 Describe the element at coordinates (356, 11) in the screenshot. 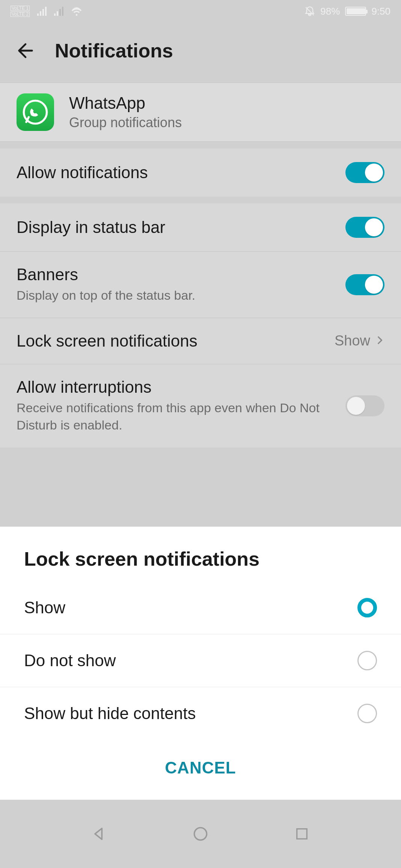

I see `battery-icon` at that location.